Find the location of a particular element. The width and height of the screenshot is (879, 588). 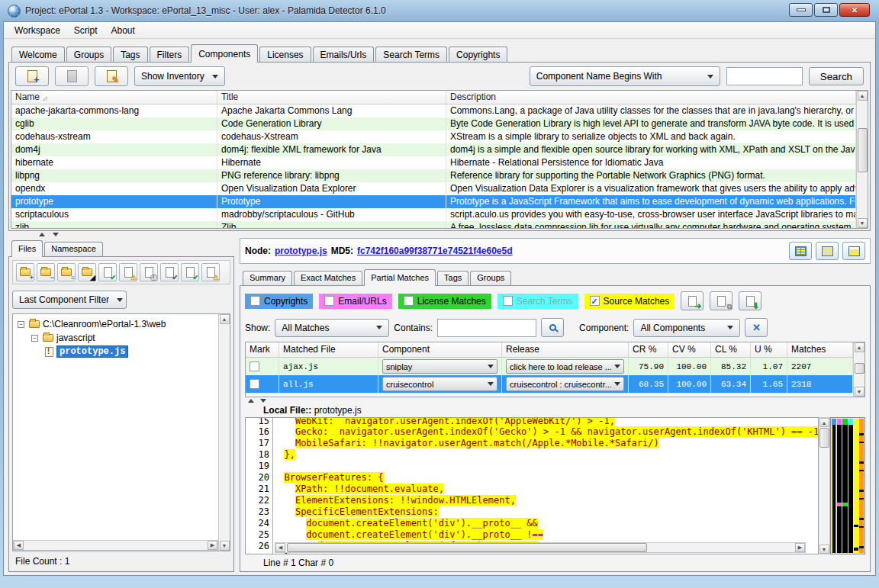

matches-table-header: MarkMatched FileComponentReleaseCR %CV %… is located at coordinates (549, 350).